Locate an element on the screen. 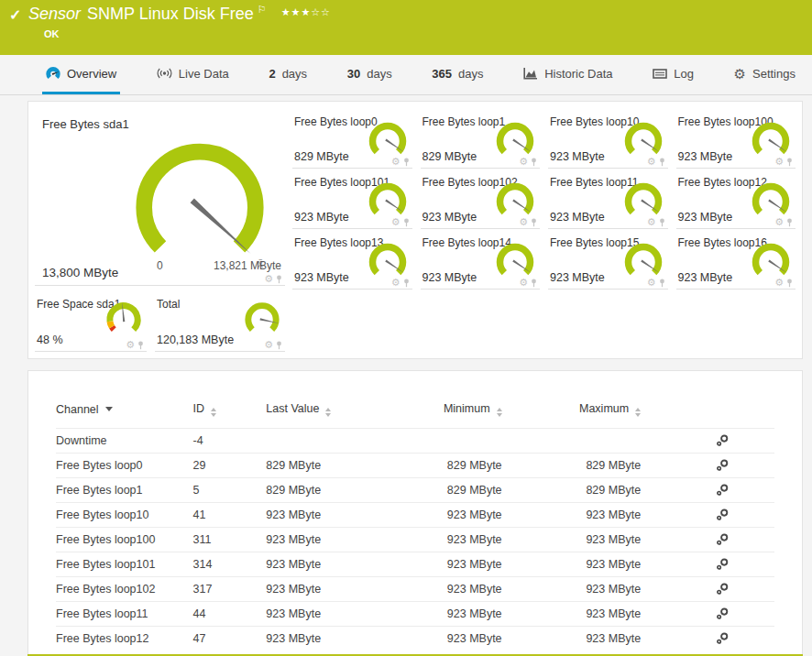 This screenshot has width=812, height=656. sensor-type-label: Sensor is located at coordinates (55, 14).